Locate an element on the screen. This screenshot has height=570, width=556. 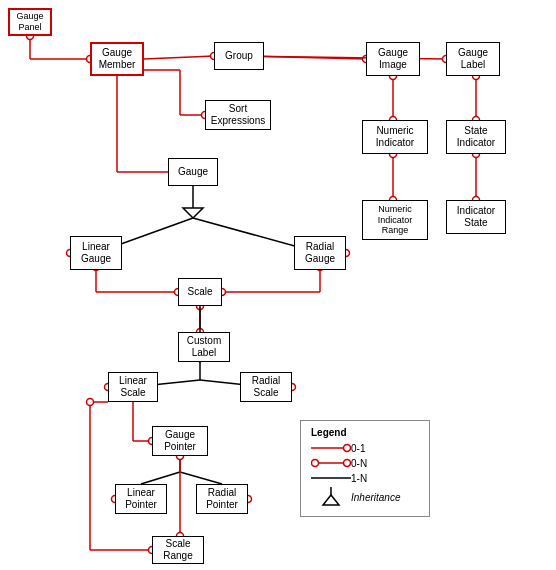
legend-row-inheritance: Inheritance is located at coordinates (365, 497).